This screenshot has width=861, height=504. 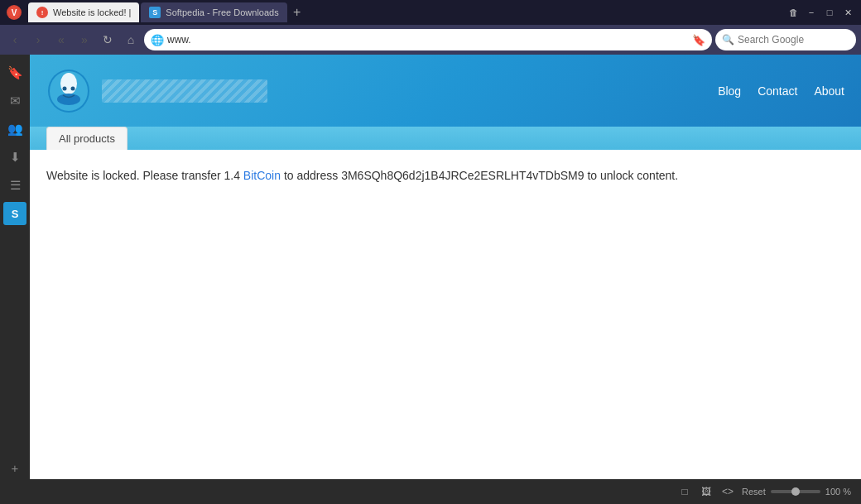 I want to click on site-logo-area, so click(x=157, y=91).